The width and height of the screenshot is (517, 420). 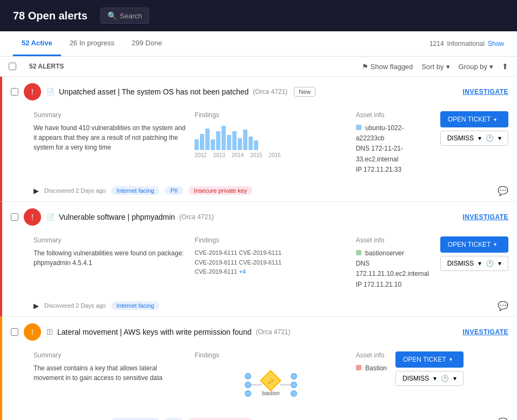 What do you see at coordinates (73, 43) in the screenshot?
I see `tab-in-progress-count: 26` at bounding box center [73, 43].